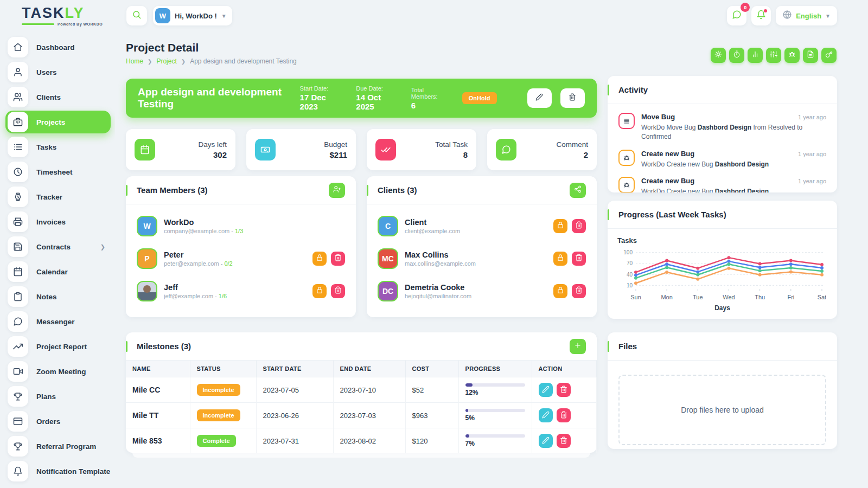 Image resolution: width=868 pixels, height=488 pixels. Describe the element at coordinates (18, 396) in the screenshot. I see `trophy-icon` at that location.